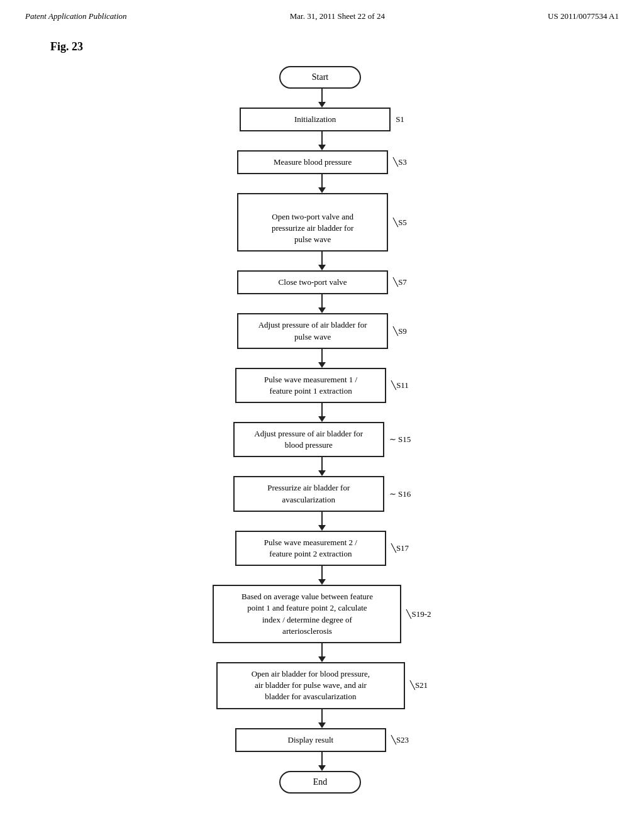  I want to click on step-s23: Display result ╲S23, so click(322, 740).